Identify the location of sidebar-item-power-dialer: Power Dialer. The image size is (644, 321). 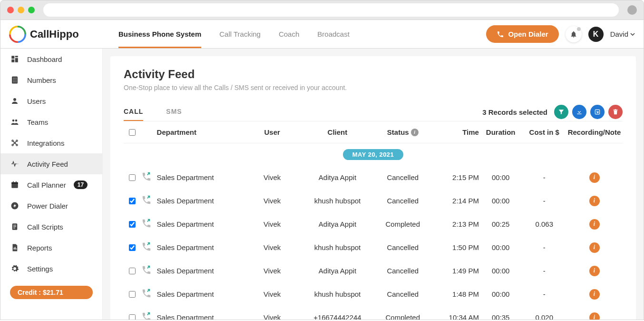
(51, 206).